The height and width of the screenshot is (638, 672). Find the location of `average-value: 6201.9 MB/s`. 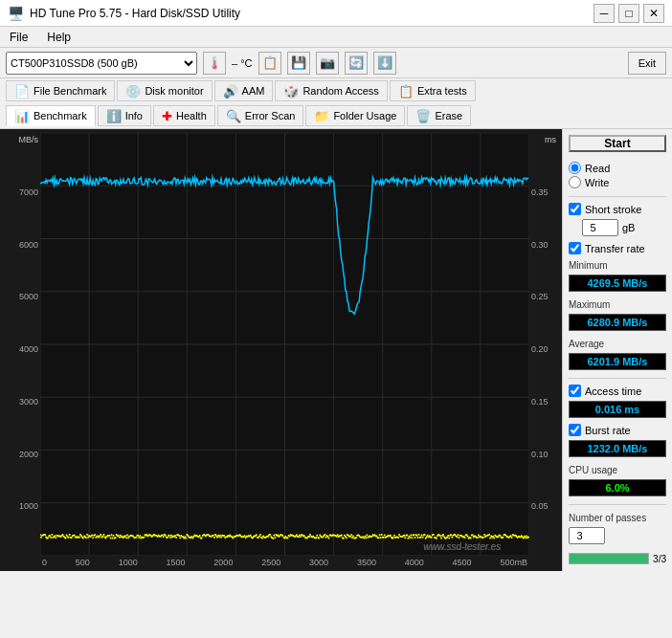

average-value: 6201.9 MB/s is located at coordinates (617, 362).